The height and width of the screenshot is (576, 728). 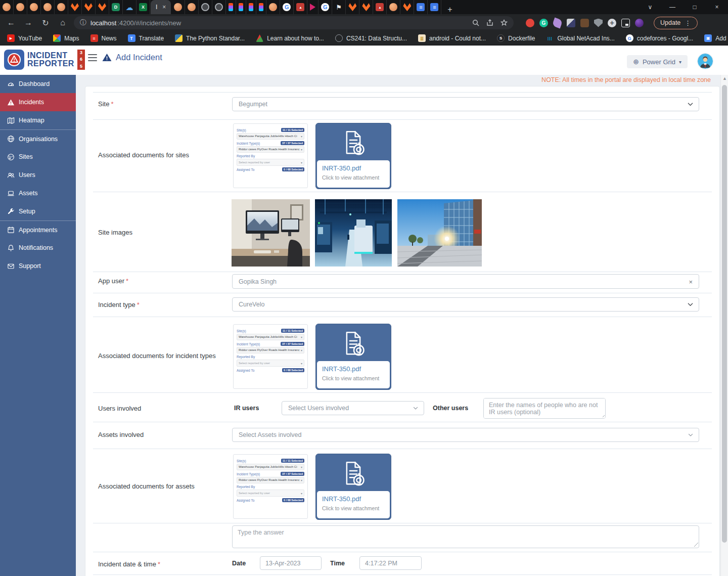 What do you see at coordinates (93, 58) in the screenshot?
I see `sidebar-toggle-icon` at bounding box center [93, 58].